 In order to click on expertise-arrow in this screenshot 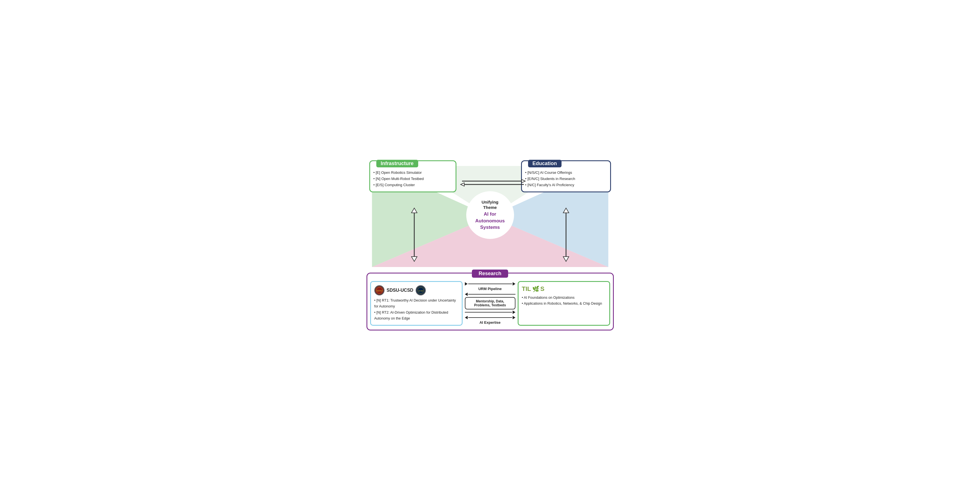, I will do `click(490, 318)`.